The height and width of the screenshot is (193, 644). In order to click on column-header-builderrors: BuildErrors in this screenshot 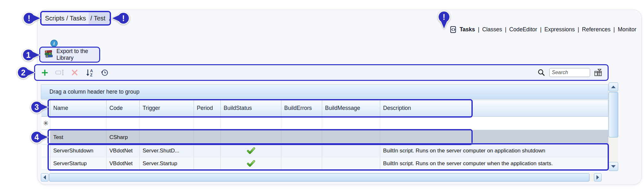, I will do `click(302, 108)`.